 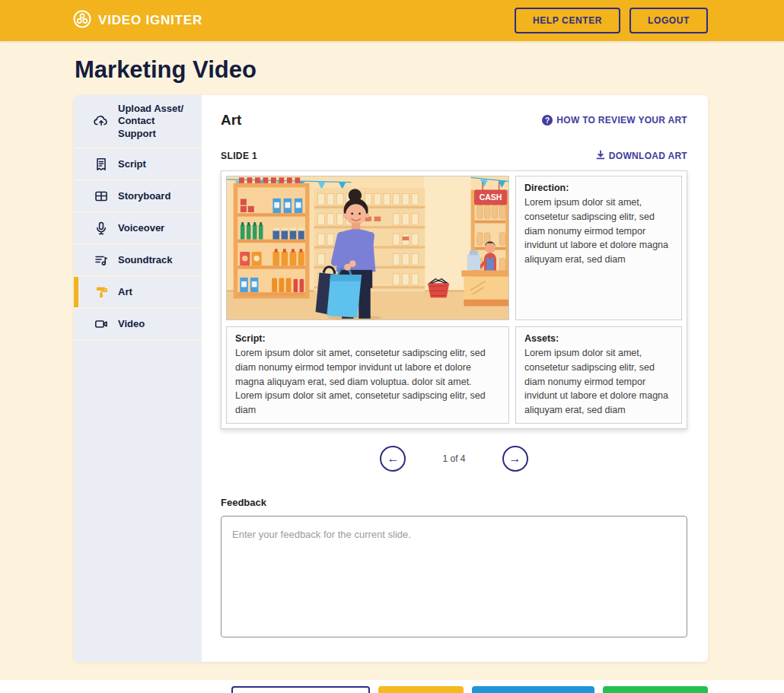 What do you see at coordinates (454, 502) in the screenshot?
I see `feedback-label: Feedback` at bounding box center [454, 502].